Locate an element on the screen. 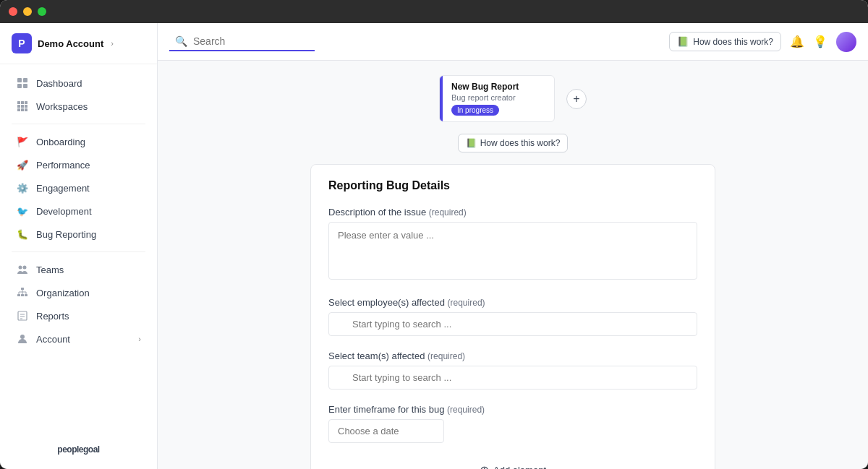 The height and width of the screenshot is (469, 868). add-element-label: Add element is located at coordinates (519, 467).